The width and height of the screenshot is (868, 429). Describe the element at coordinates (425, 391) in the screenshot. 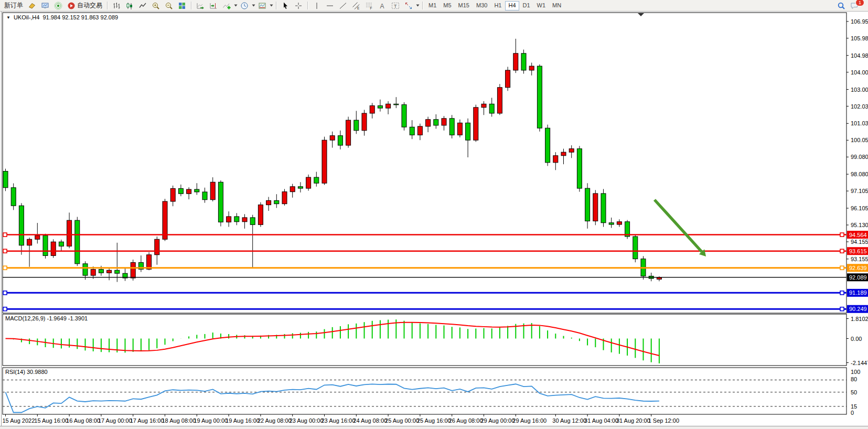

I see `rsi-panel` at that location.